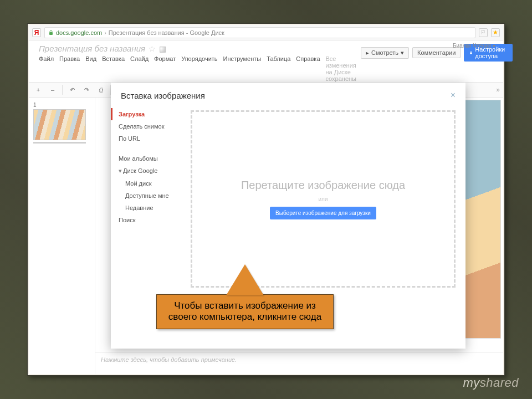 Image resolution: width=532 pixels, height=399 pixels. What do you see at coordinates (471, 382) in the screenshot?
I see `watermark-my: my` at bounding box center [471, 382].